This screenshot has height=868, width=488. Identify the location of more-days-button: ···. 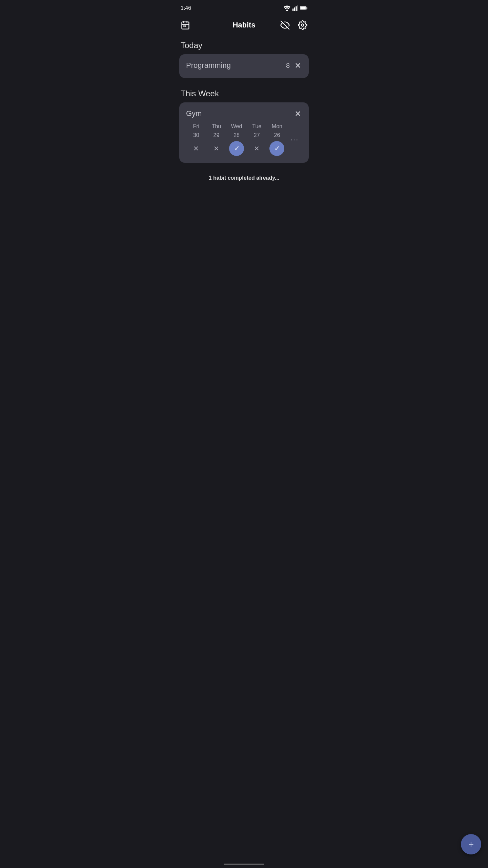
(294, 140).